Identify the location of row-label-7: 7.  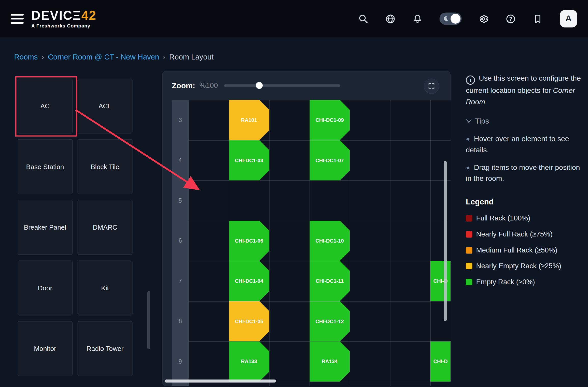
(180, 281).